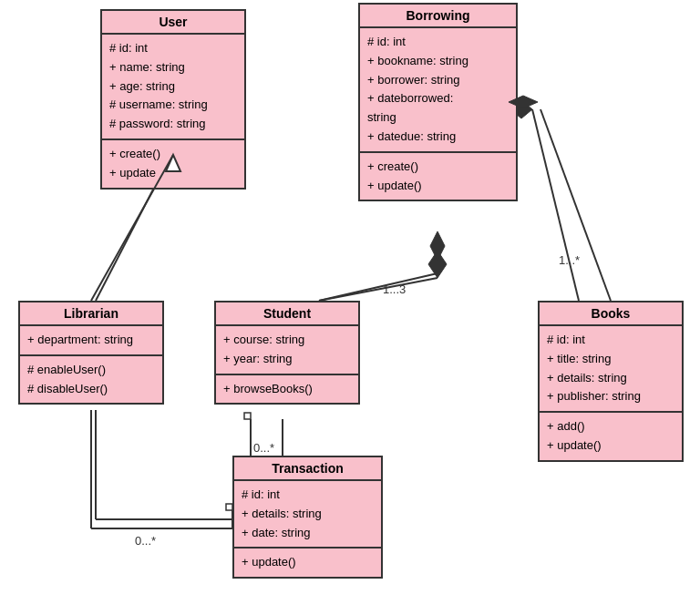  Describe the element at coordinates (611, 381) in the screenshot. I see `books-class: Books # id: int + title: string + detail…` at that location.